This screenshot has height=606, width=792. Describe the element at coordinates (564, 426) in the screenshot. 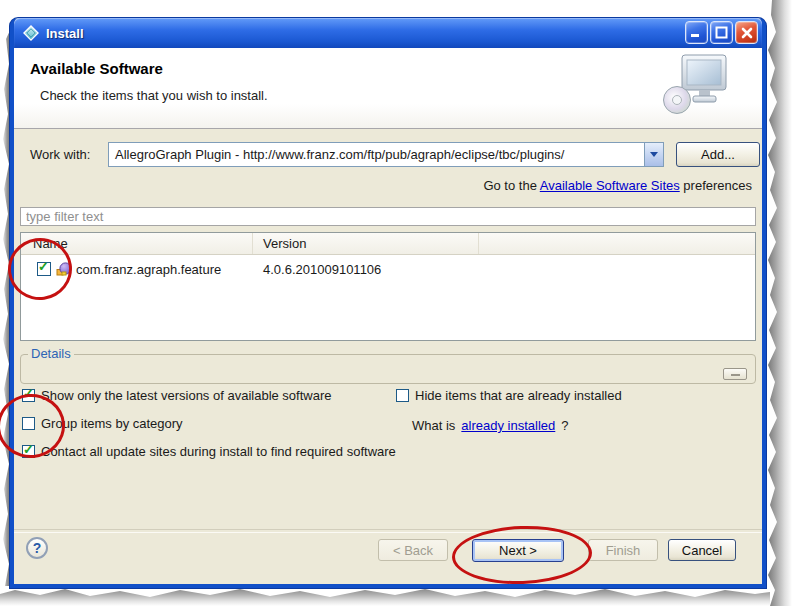

I see `what-is-suffix: ?` at that location.